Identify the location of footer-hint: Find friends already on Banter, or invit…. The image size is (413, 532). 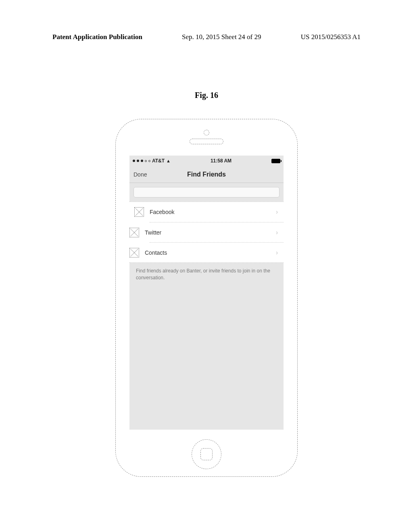
(206, 275).